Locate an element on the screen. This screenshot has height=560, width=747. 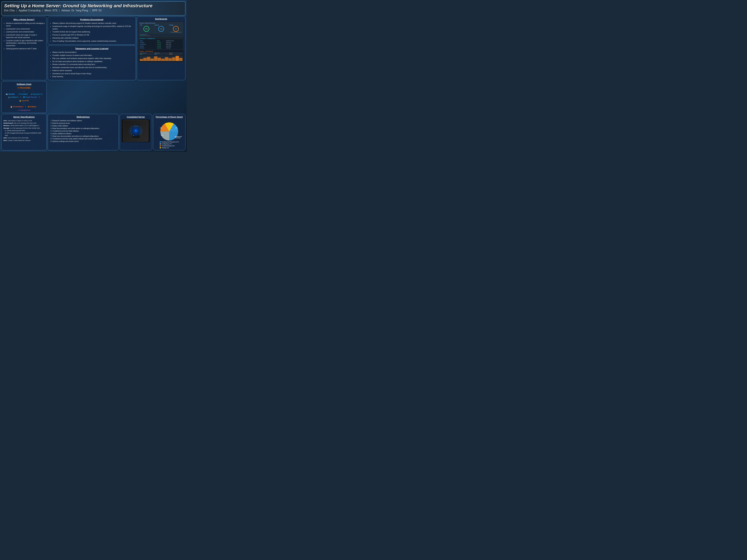
list-item: Optimize settings and monitor server is located at coordinates (84, 141).